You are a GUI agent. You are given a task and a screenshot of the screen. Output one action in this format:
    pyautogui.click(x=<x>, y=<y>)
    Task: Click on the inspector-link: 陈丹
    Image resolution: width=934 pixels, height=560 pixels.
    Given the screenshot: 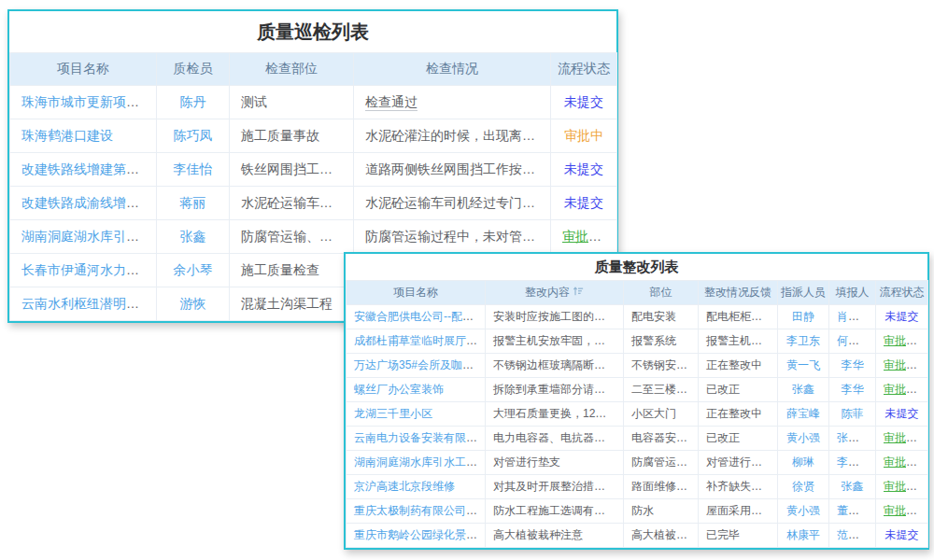 What is the action you would take?
    pyautogui.click(x=193, y=103)
    